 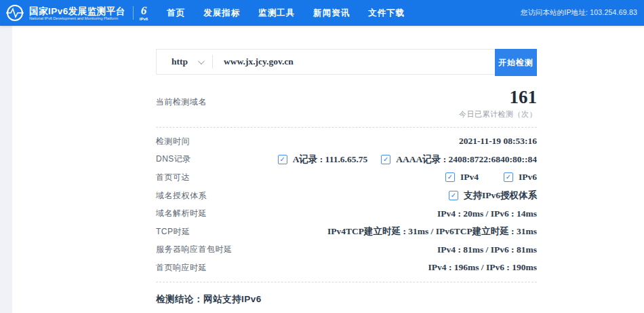 What do you see at coordinates (521, 177) in the screenshot?
I see `check-item: ✓IPv6` at bounding box center [521, 177].